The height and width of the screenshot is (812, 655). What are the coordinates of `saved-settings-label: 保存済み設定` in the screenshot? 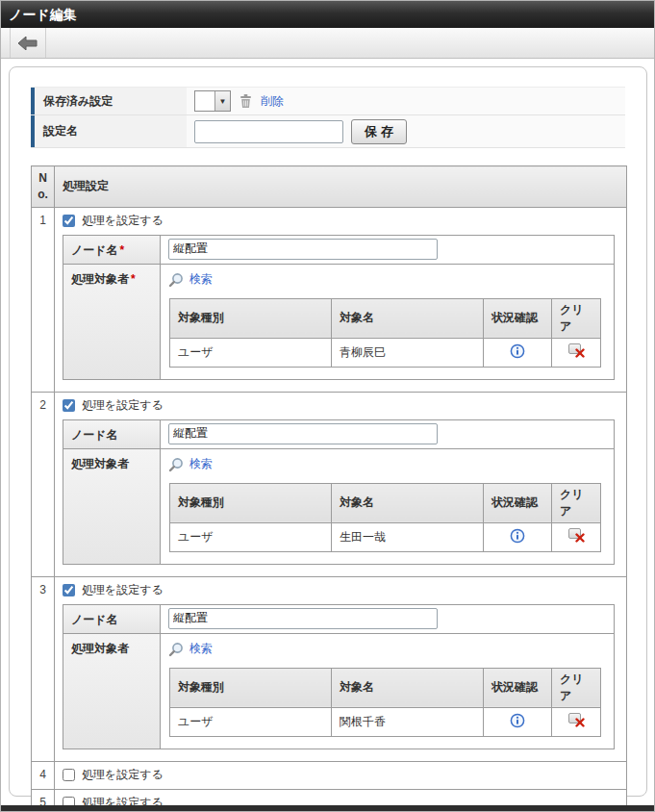 It's located at (109, 101).